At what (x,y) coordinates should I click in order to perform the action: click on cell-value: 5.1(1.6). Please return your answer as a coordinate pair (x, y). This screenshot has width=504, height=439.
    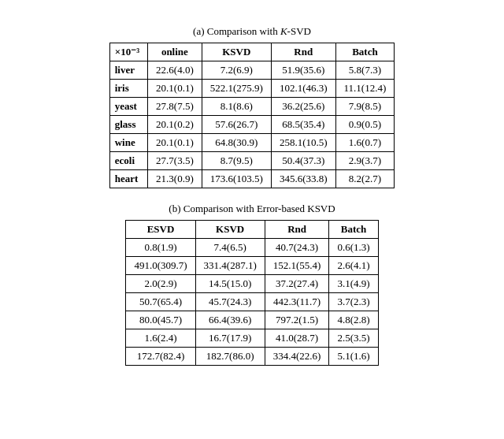
    Looking at the image, I should click on (354, 356).